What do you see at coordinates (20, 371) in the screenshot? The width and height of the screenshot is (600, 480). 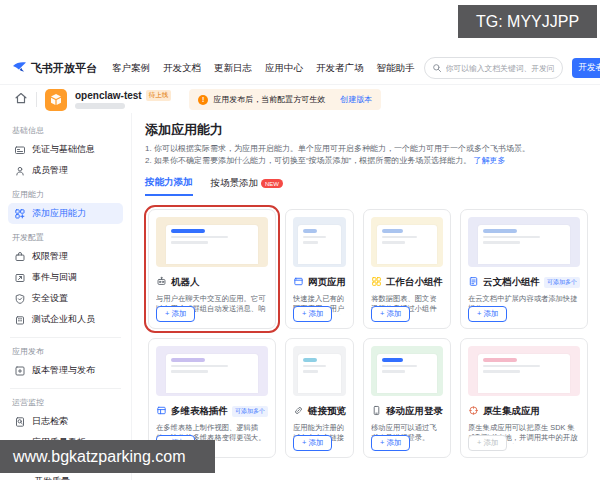 I see `version-icon` at bounding box center [20, 371].